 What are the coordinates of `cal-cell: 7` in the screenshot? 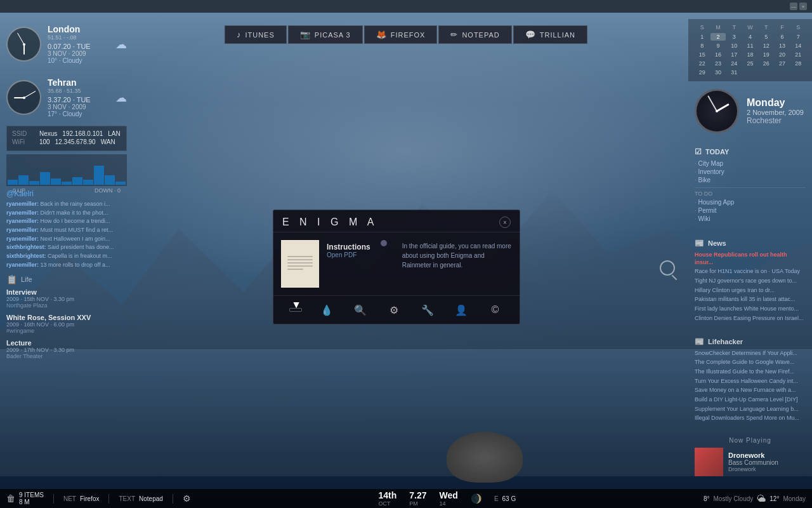 It's located at (798, 37).